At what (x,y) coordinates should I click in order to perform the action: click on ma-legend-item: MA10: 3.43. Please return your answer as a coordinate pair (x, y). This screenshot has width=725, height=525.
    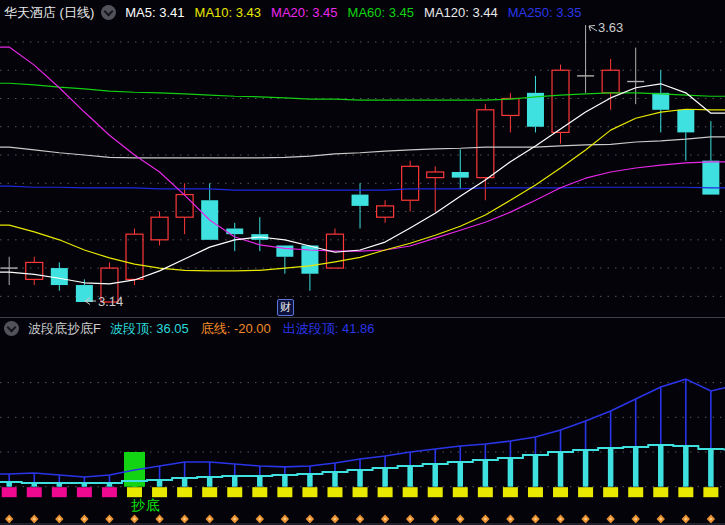
    Looking at the image, I should click on (228, 12).